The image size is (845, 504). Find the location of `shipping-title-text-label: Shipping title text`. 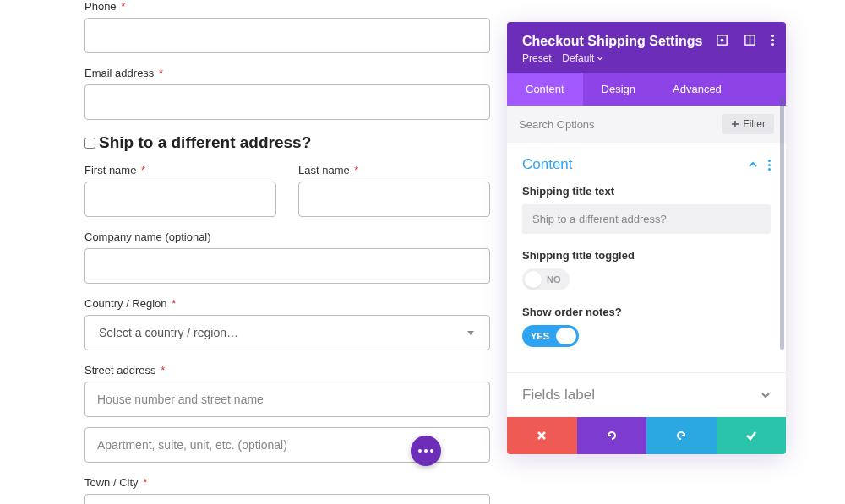

shipping-title-text-label: Shipping title text is located at coordinates (646, 191).